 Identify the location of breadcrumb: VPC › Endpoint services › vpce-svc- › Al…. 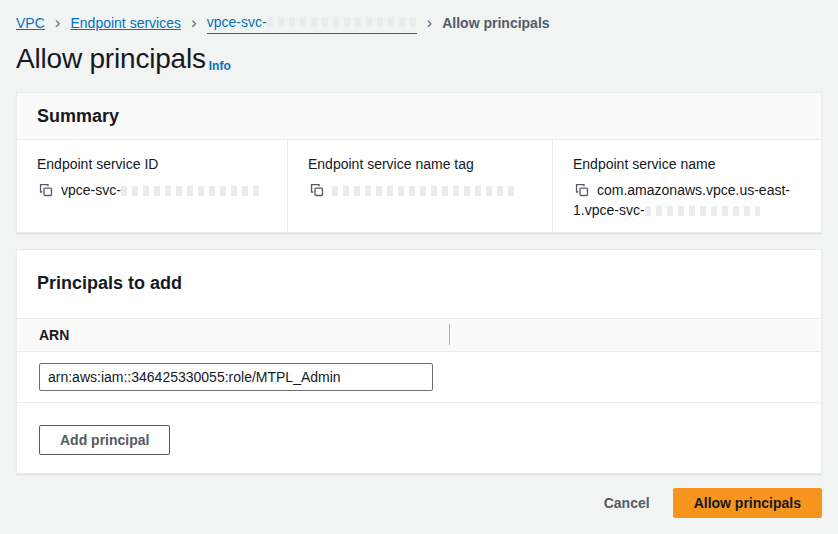
(419, 23).